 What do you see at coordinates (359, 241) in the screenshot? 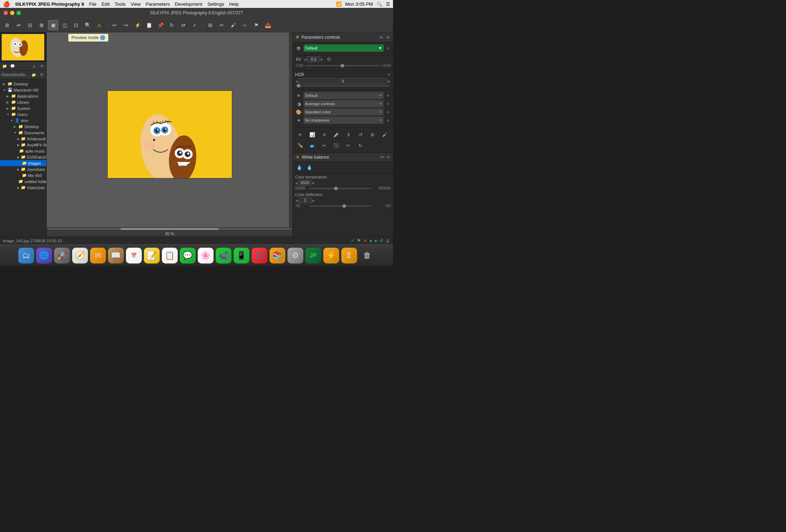
I see `status-flag: ⚑` at bounding box center [359, 241].